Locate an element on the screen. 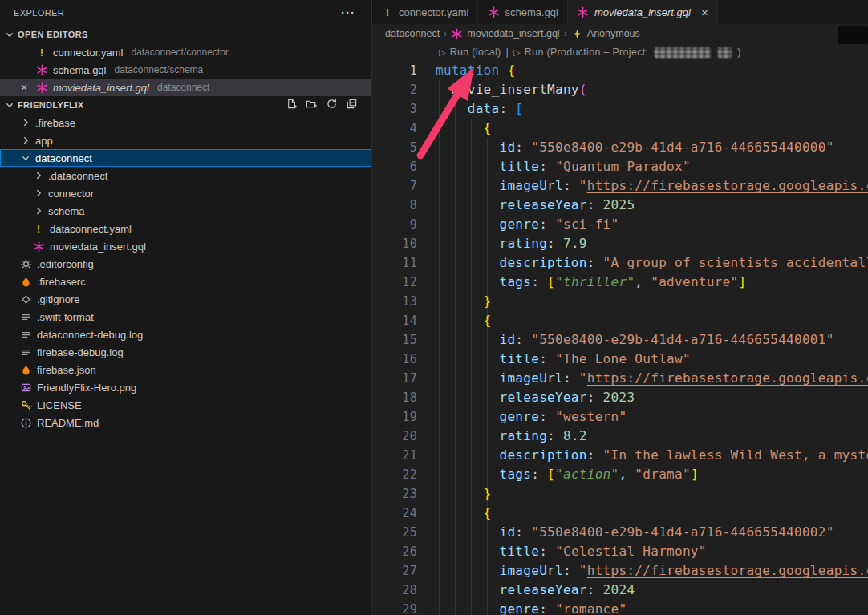  close-paren: ) is located at coordinates (739, 53).